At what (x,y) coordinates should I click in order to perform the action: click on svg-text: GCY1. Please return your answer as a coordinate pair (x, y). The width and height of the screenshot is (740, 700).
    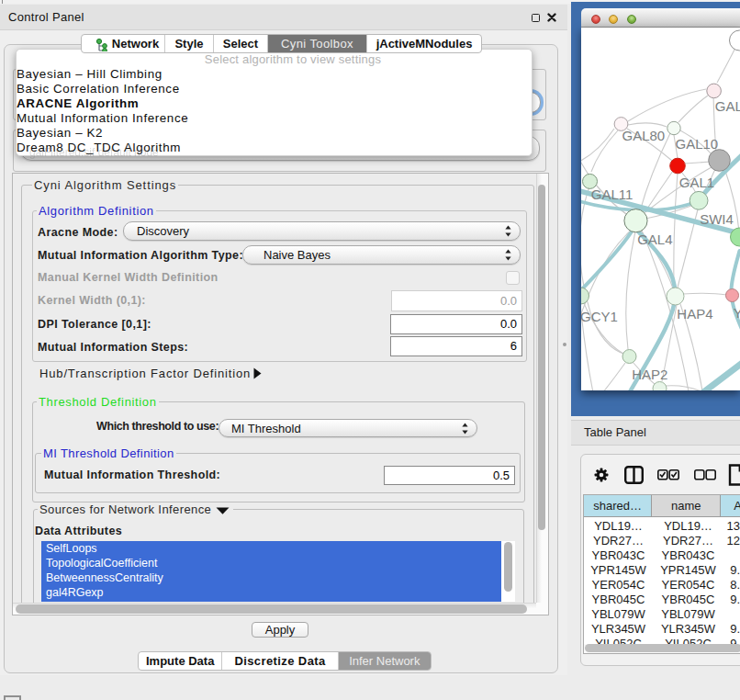
    Looking at the image, I should click on (600, 316).